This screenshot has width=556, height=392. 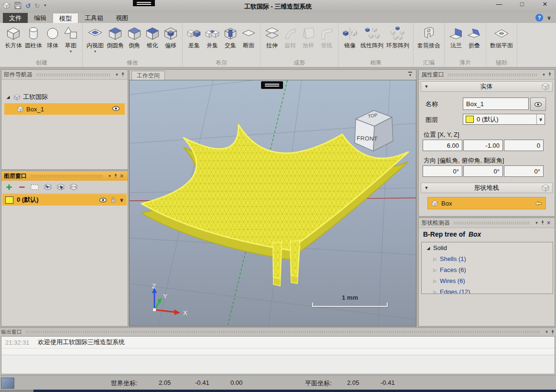 I want to click on property-header: 属性窗口 ▼, so click(x=487, y=75).